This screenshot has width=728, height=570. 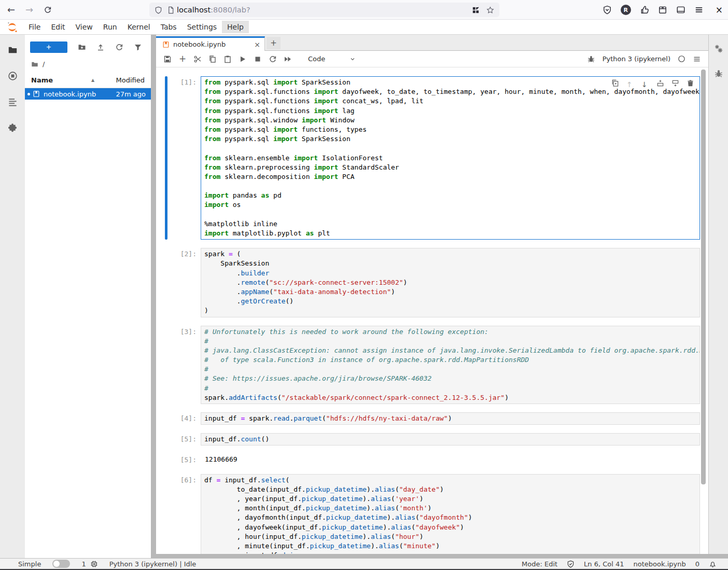 What do you see at coordinates (719, 10) in the screenshot?
I see `window-close-icon: ×` at bounding box center [719, 10].